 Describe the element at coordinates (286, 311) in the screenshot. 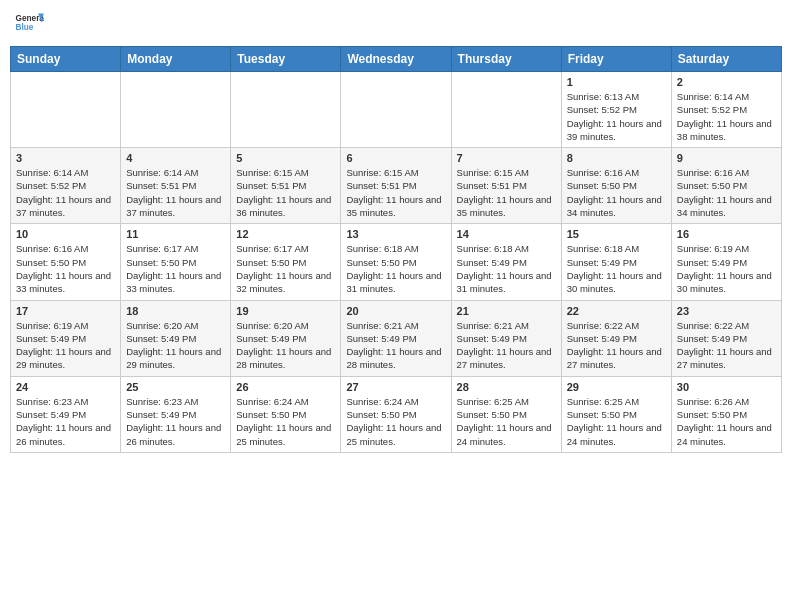

I see `day-number: 19` at that location.